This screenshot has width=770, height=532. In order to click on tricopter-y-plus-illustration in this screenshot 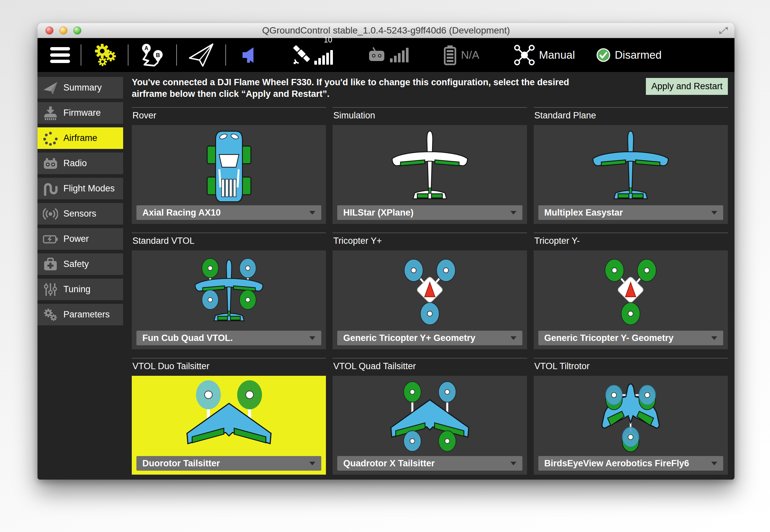, I will do `click(430, 291)`.